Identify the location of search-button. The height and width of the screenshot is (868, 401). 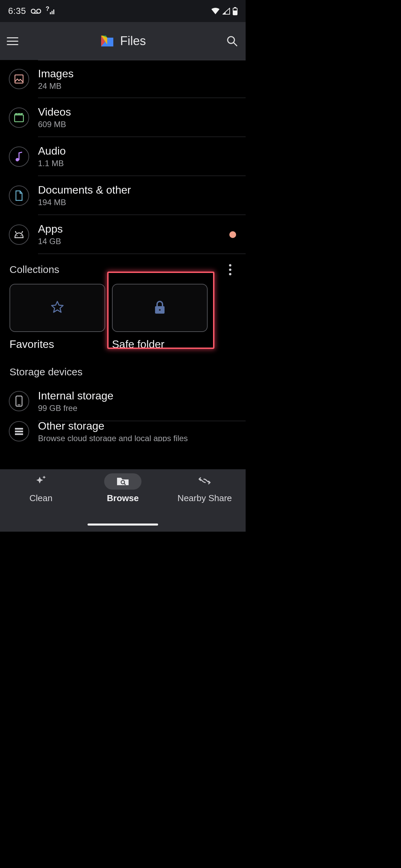
(232, 41).